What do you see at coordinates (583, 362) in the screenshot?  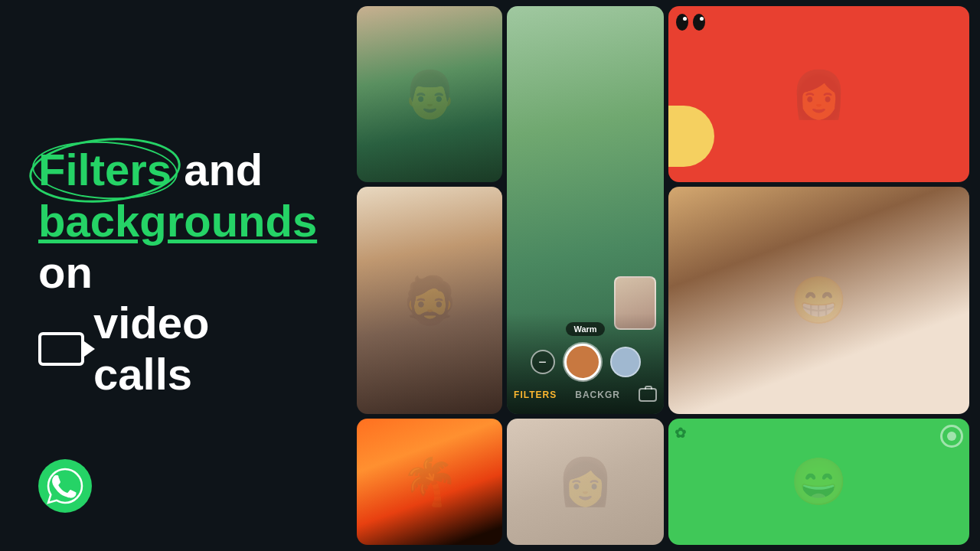 I see `filter-warm-circle` at bounding box center [583, 362].